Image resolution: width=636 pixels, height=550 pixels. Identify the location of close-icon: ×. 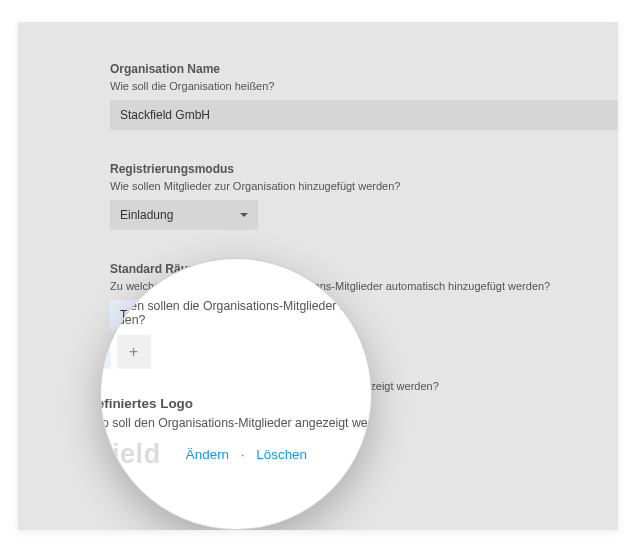
(170, 315).